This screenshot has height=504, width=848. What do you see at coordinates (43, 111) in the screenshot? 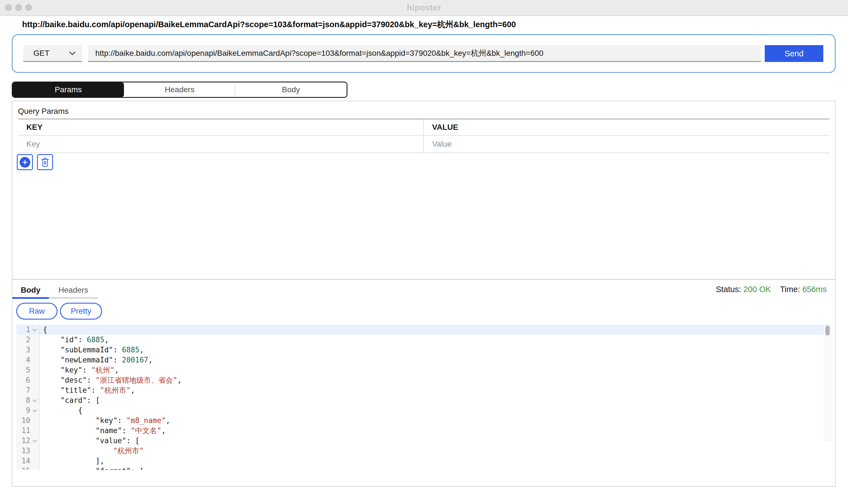
I see `query-params-title: Query Params` at bounding box center [43, 111].